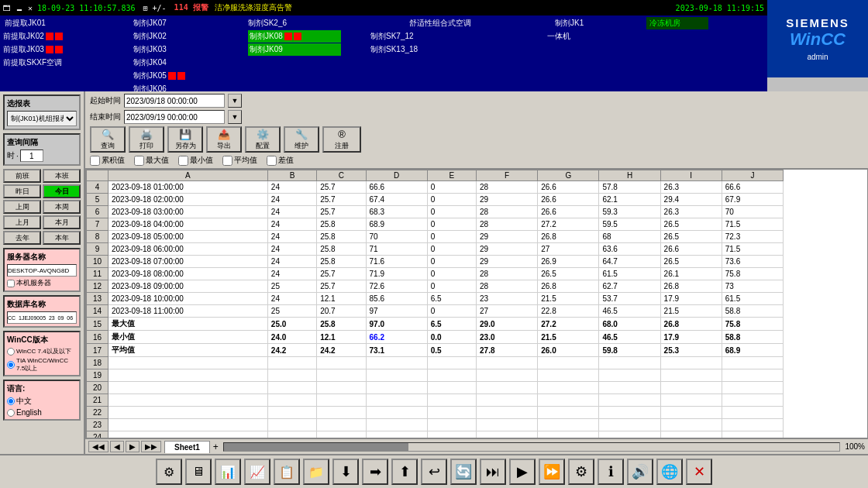  What do you see at coordinates (384, 36) in the screenshot?
I see `equip-row-2: 前提取JK02 制剂JK02 制剂JK08 制剂SK7_12 一体机` at bounding box center [384, 36].